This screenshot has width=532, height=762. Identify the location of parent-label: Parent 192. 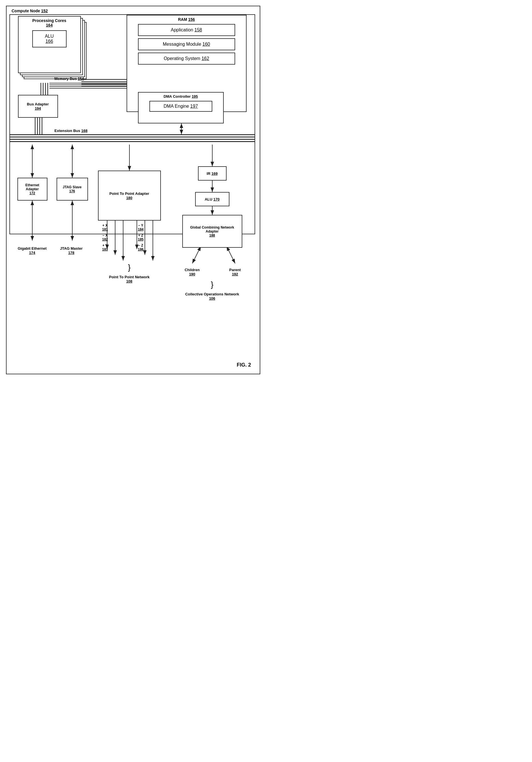
(235, 272).